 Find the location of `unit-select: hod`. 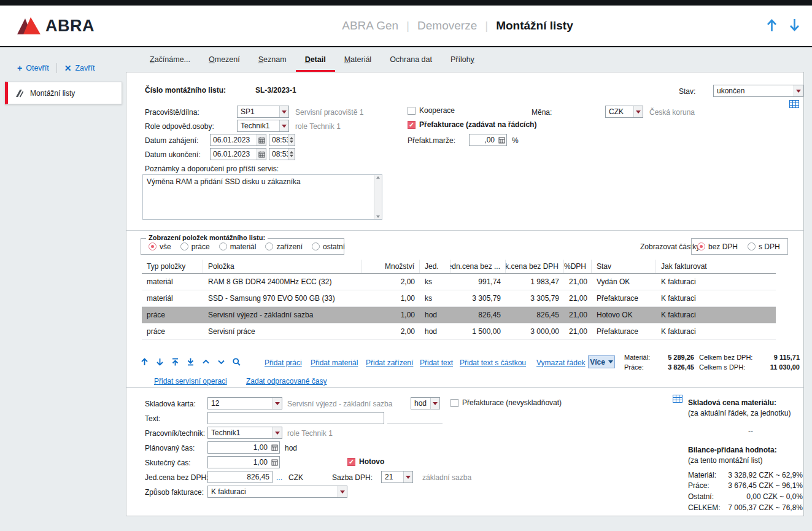

unit-select: hod is located at coordinates (425, 403).